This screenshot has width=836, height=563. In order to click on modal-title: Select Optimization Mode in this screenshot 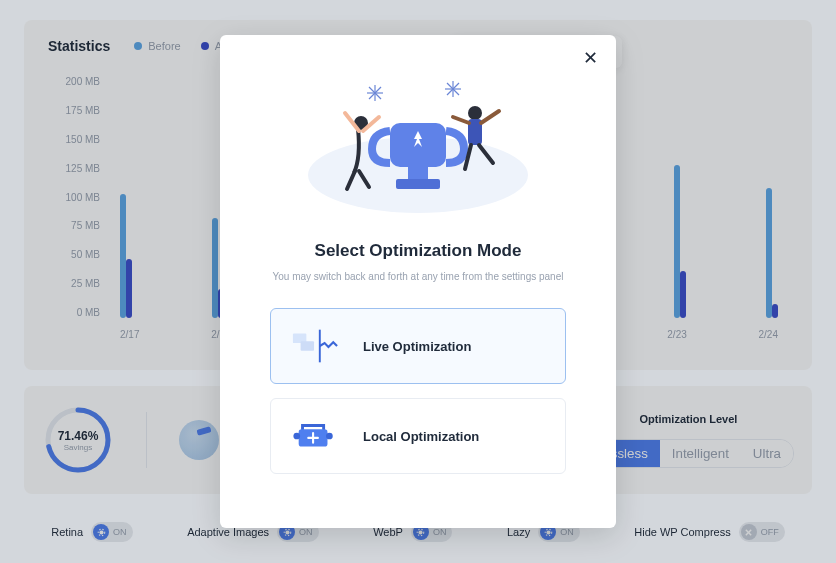, I will do `click(418, 251)`.